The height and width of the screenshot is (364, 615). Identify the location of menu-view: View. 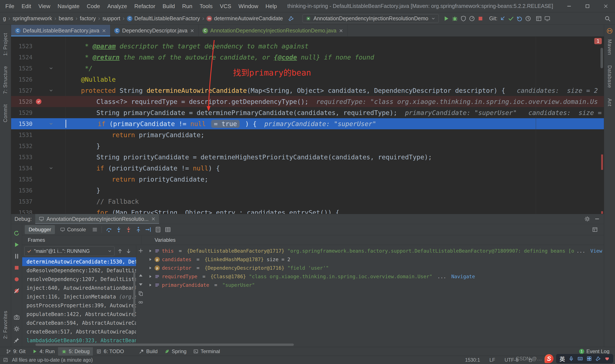
(44, 6).